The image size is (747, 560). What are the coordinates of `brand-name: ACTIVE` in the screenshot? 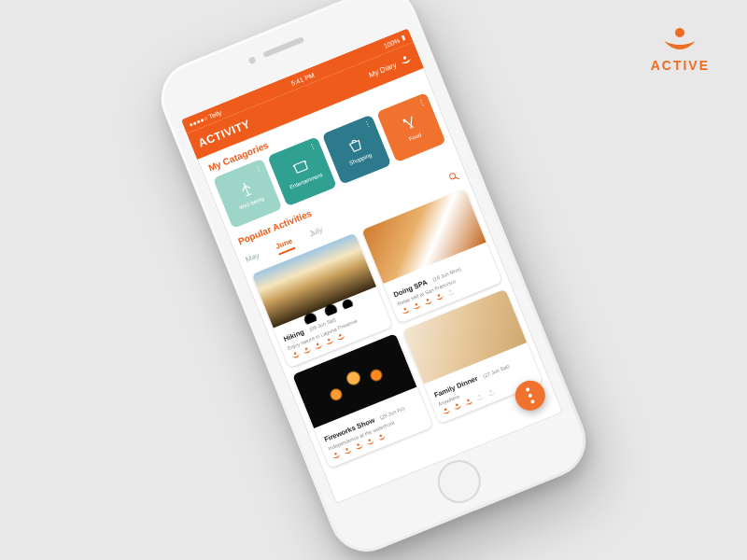 It's located at (680, 65).